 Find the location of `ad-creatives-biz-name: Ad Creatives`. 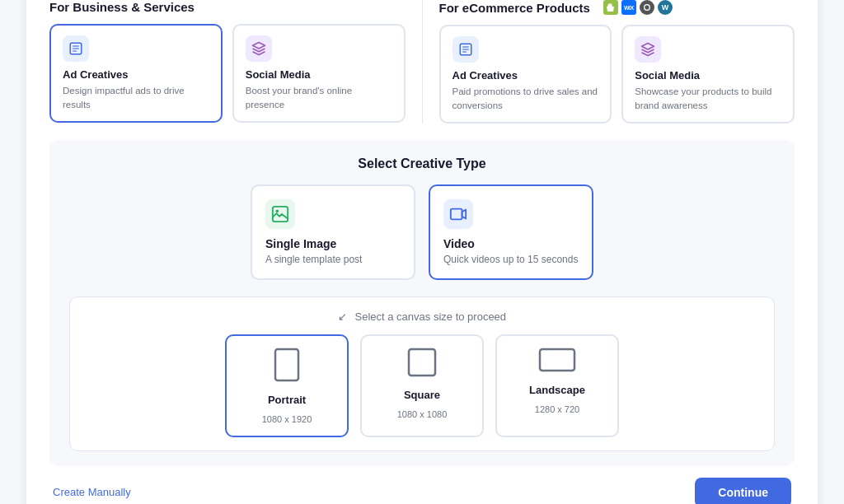

ad-creatives-biz-name: Ad Creatives is located at coordinates (136, 74).